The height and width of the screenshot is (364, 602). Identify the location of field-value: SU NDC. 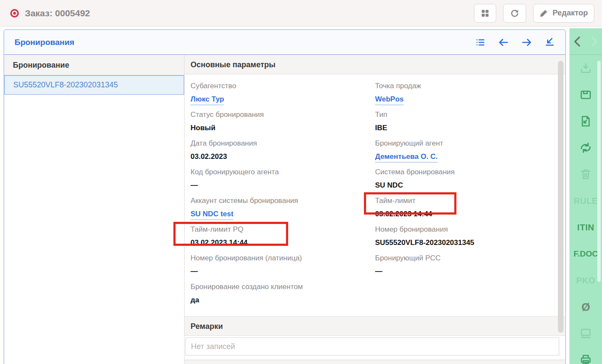
(470, 185).